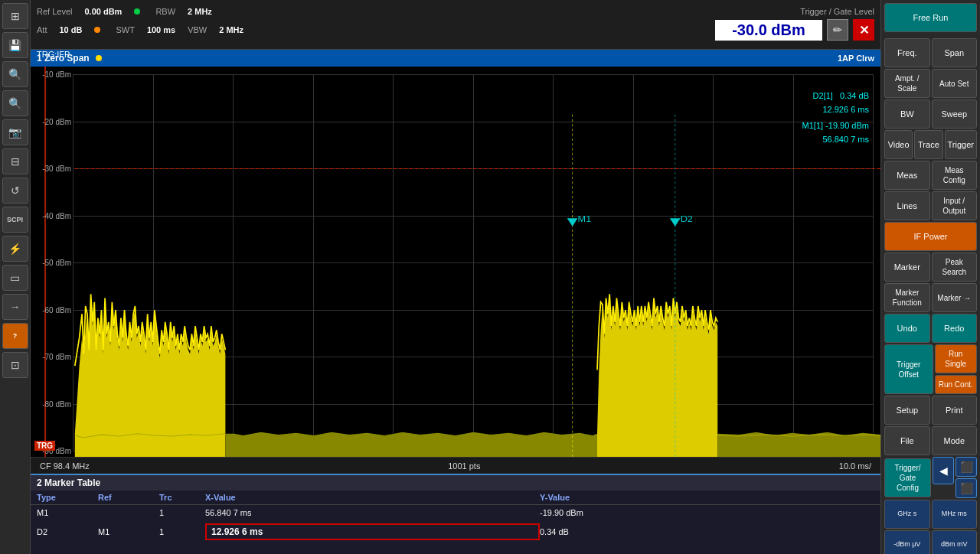 Image resolution: width=980 pixels, height=554 pixels. I want to click on run-single-button: Run Single, so click(956, 359).